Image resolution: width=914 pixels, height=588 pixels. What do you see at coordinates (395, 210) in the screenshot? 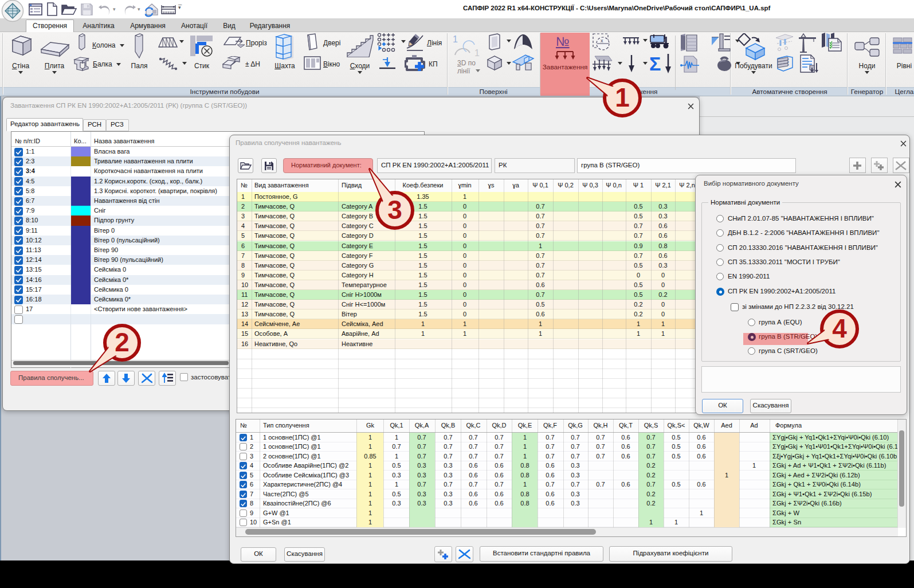
I see `svg-text: 3` at bounding box center [395, 210].